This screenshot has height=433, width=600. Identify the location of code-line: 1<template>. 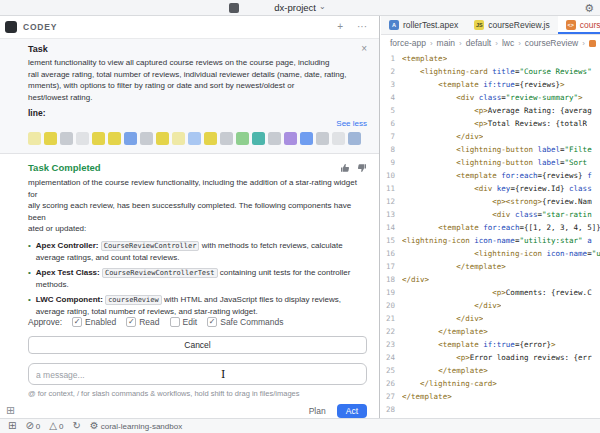
(490, 58).